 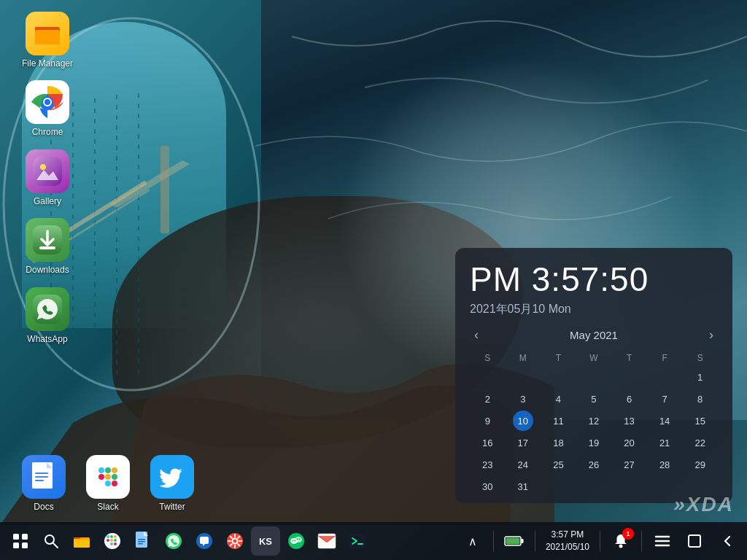 I want to click on whatsapp-icon-item: WhatsApp, so click(x=47, y=316).